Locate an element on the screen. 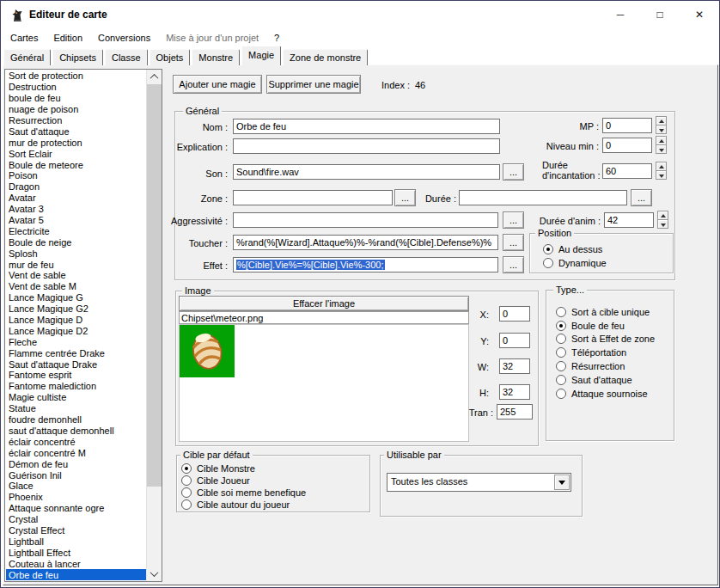 This screenshot has height=588, width=720. list-item: Avatar is located at coordinates (76, 198).